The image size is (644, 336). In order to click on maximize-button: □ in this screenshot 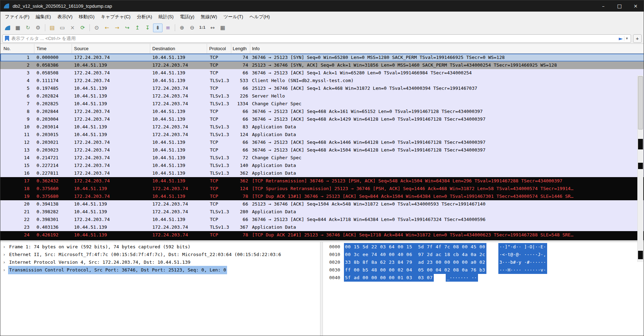, I will do `click(619, 6)`.